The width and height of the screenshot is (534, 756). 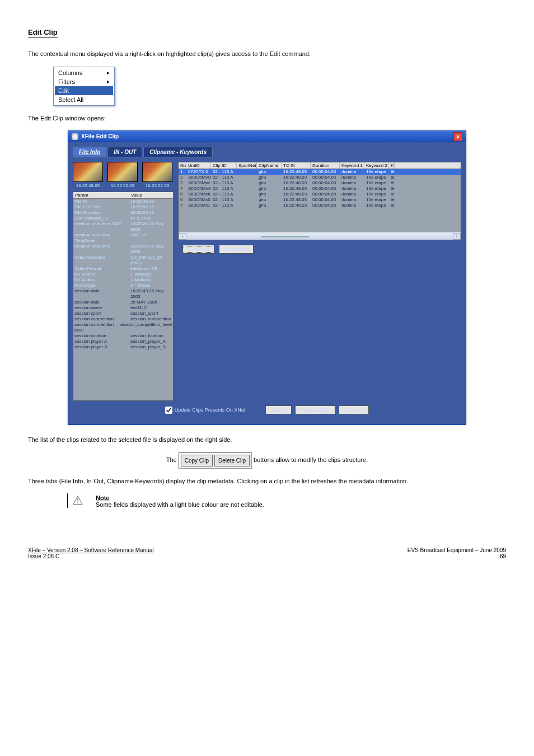 What do you see at coordinates (84, 91) in the screenshot?
I see `context-menu-item: Edit` at bounding box center [84, 91].